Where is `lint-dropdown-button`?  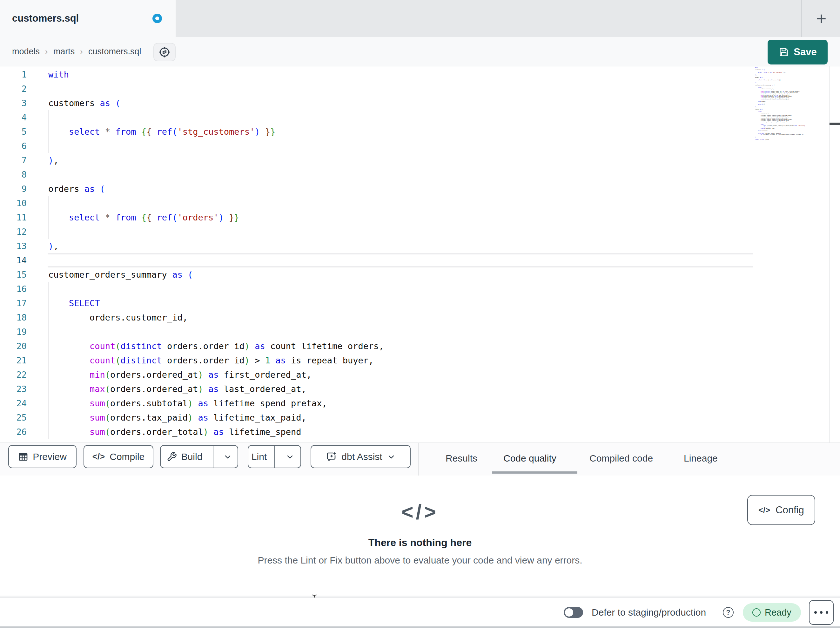
lint-dropdown-button is located at coordinates (290, 457).